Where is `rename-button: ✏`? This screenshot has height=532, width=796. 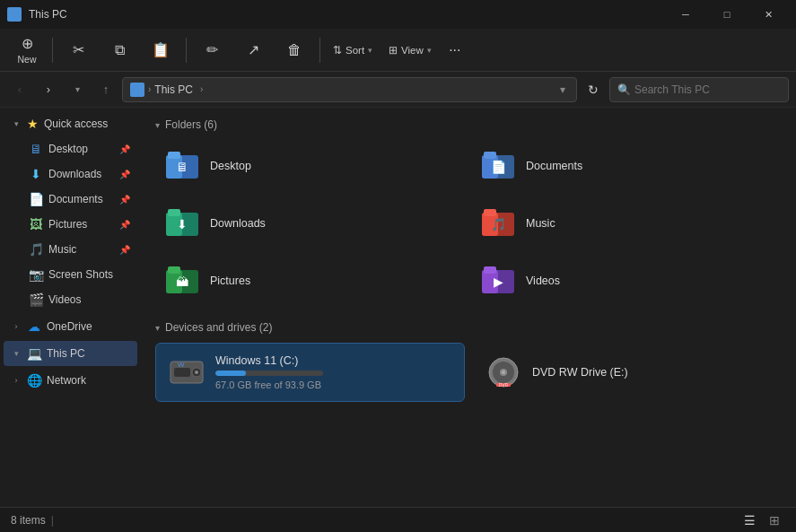 rename-button: ✏ is located at coordinates (212, 50).